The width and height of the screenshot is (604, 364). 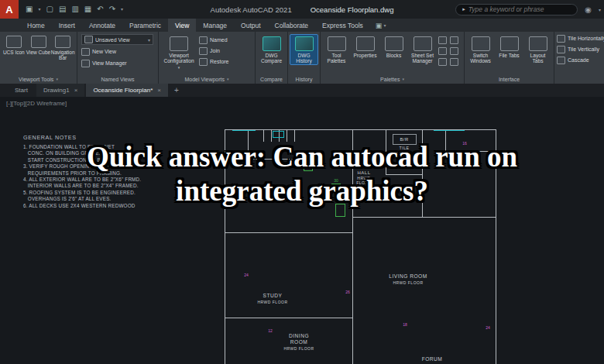 I want to click on tool-palettes-button: Tool Palettes, so click(x=336, y=50).